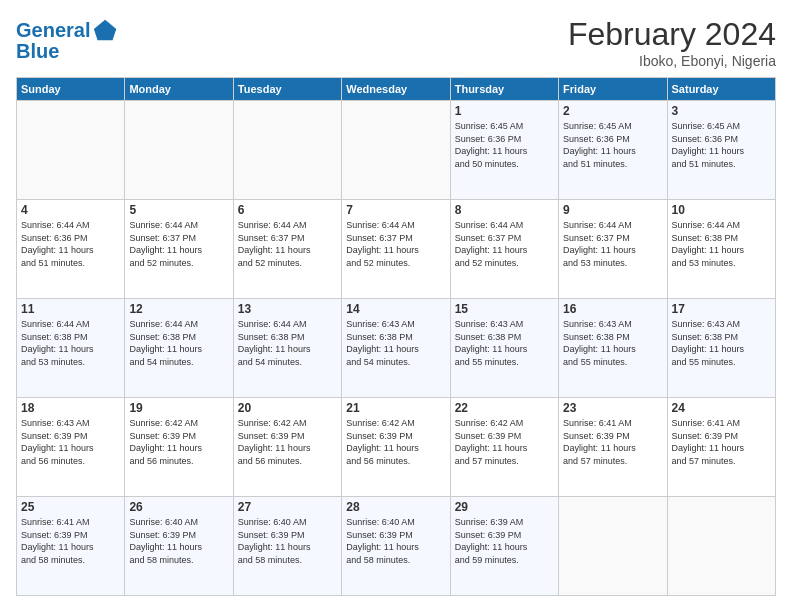  What do you see at coordinates (504, 408) in the screenshot?
I see `day-number: 22` at bounding box center [504, 408].